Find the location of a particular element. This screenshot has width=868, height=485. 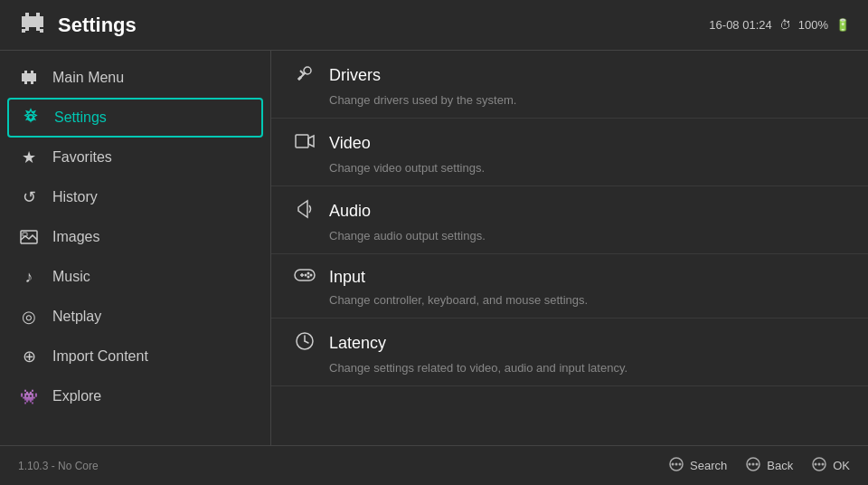

sidebar-item-settings: Settings is located at coordinates (136, 118).